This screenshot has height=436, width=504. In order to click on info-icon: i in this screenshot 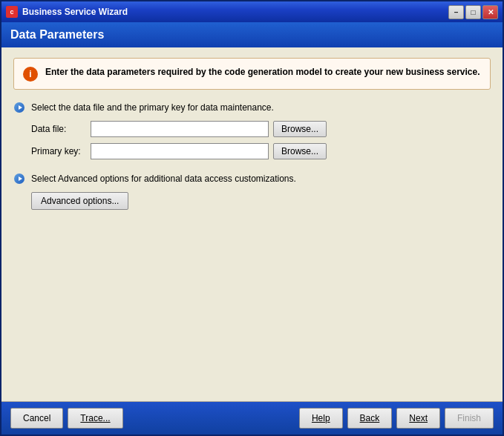, I will do `click(30, 74)`.